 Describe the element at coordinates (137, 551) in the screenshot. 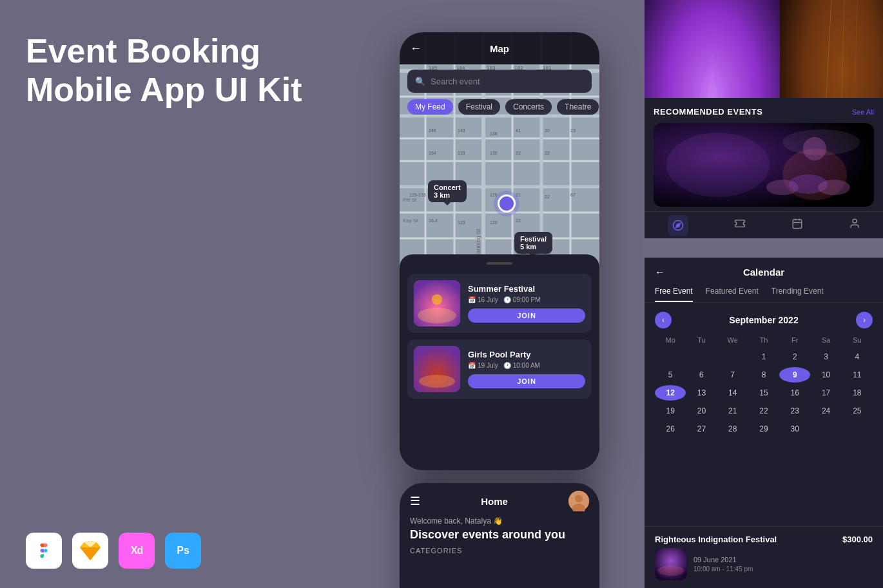

I see `xd-icon: Xd` at that location.